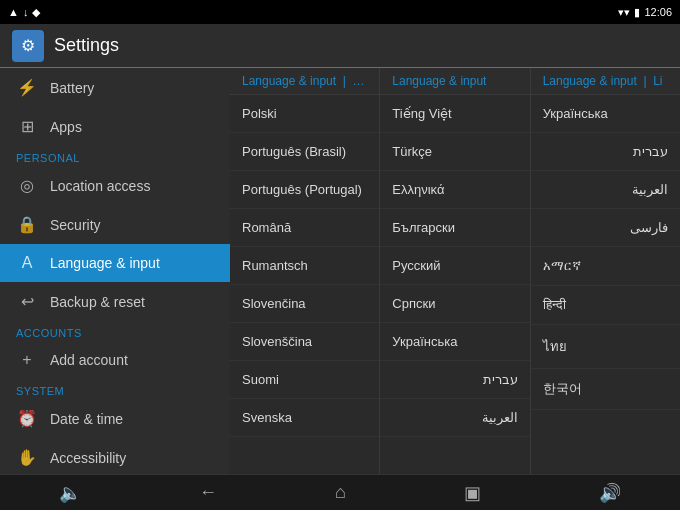  I want to click on sidebar-item-date: ⏰ Date & time, so click(115, 418).